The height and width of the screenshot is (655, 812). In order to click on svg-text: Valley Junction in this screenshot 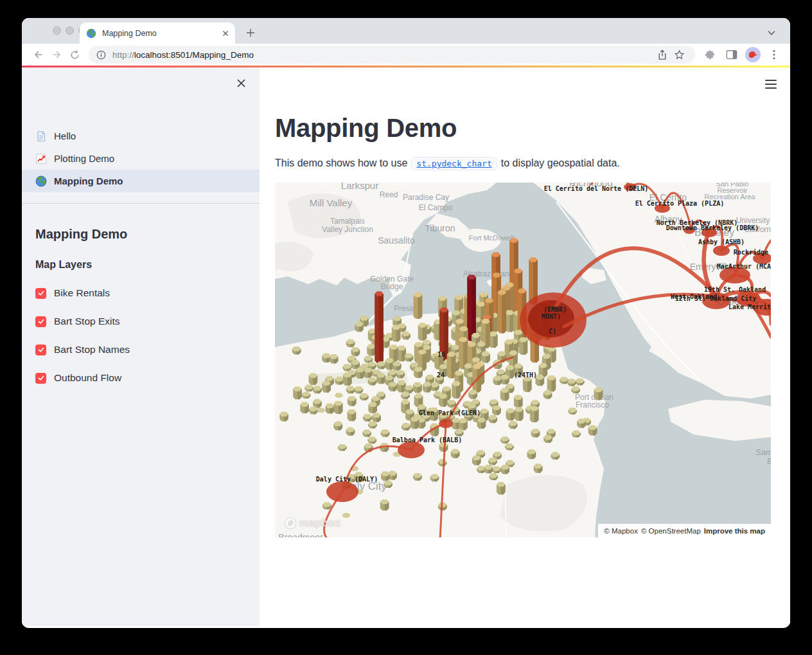, I will do `click(348, 229)`.